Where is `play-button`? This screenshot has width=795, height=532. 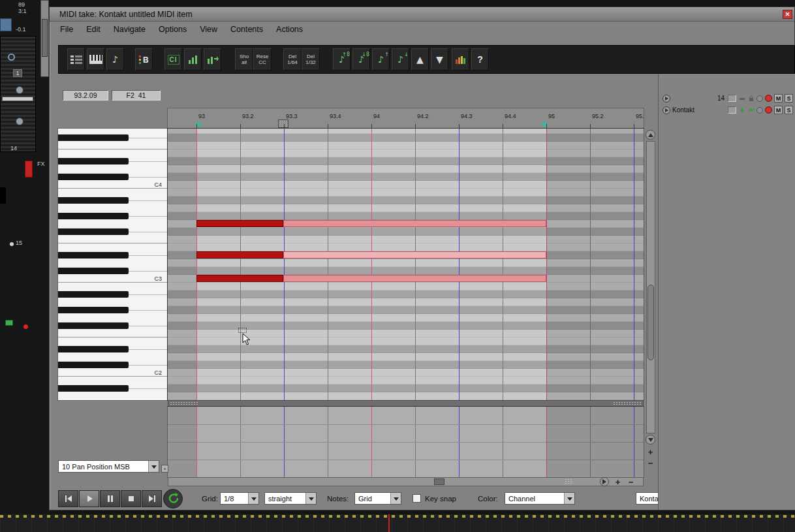
play-button is located at coordinates (89, 499).